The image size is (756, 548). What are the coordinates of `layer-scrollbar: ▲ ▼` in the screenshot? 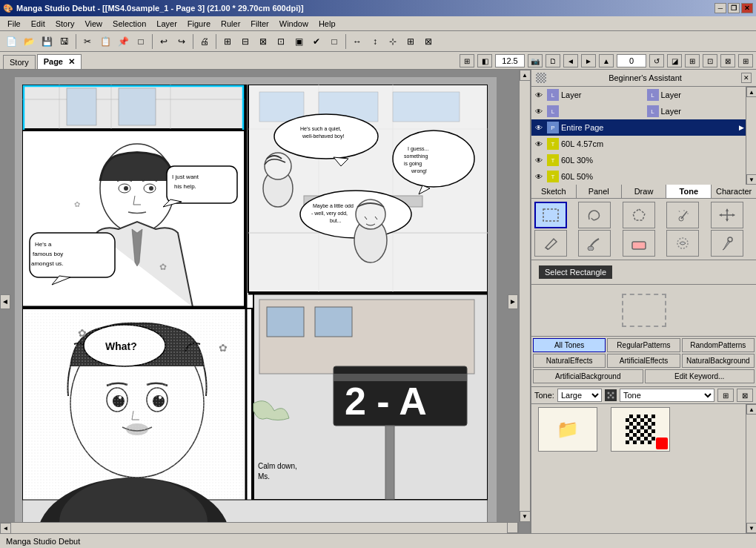 It's located at (751, 136).